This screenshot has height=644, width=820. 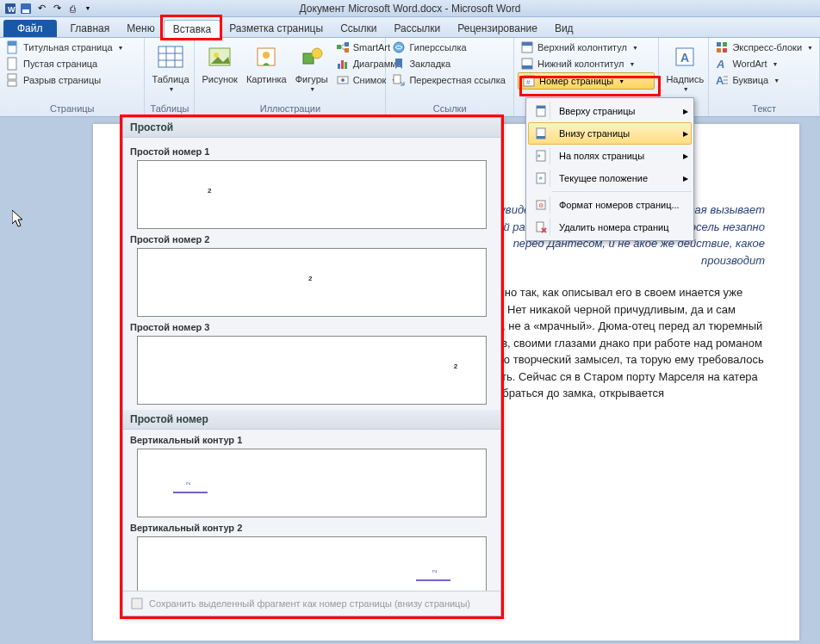 What do you see at coordinates (312, 603) in the screenshot?
I see `gallery-footer: Сохранить выделенный фрагмент как номер …` at bounding box center [312, 603].